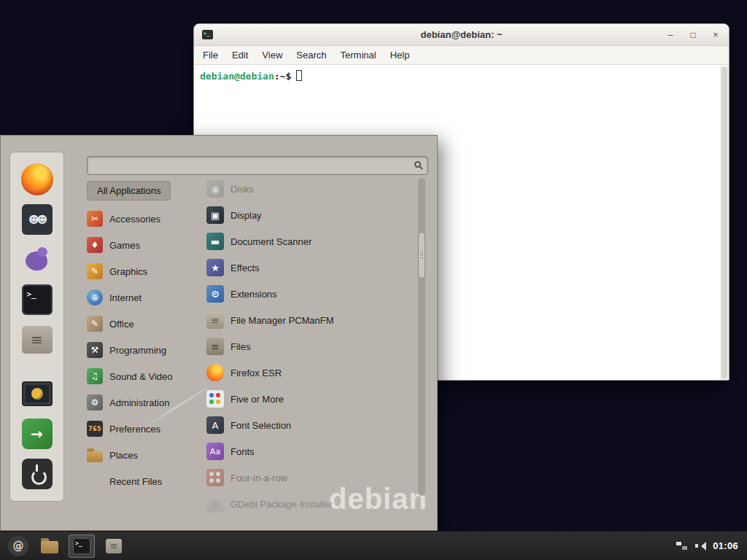  What do you see at coordinates (237, 76) in the screenshot?
I see `prompt-user-host: debian@debian` at bounding box center [237, 76].